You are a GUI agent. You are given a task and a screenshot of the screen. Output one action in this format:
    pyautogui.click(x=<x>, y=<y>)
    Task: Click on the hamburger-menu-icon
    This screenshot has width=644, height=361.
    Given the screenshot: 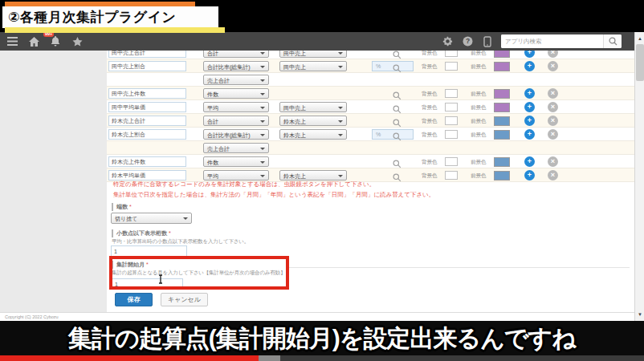 What is the action you would take?
    pyautogui.click(x=12, y=42)
    